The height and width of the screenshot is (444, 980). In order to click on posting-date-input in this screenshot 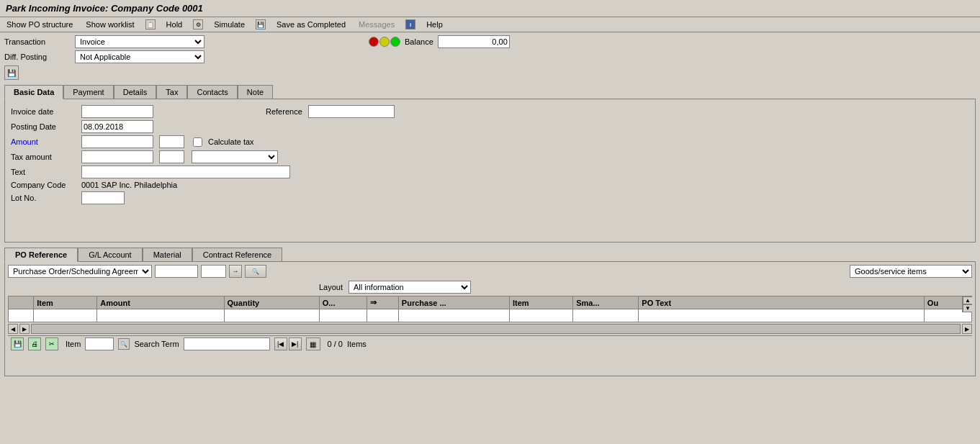, I will do `click(117, 127)`.